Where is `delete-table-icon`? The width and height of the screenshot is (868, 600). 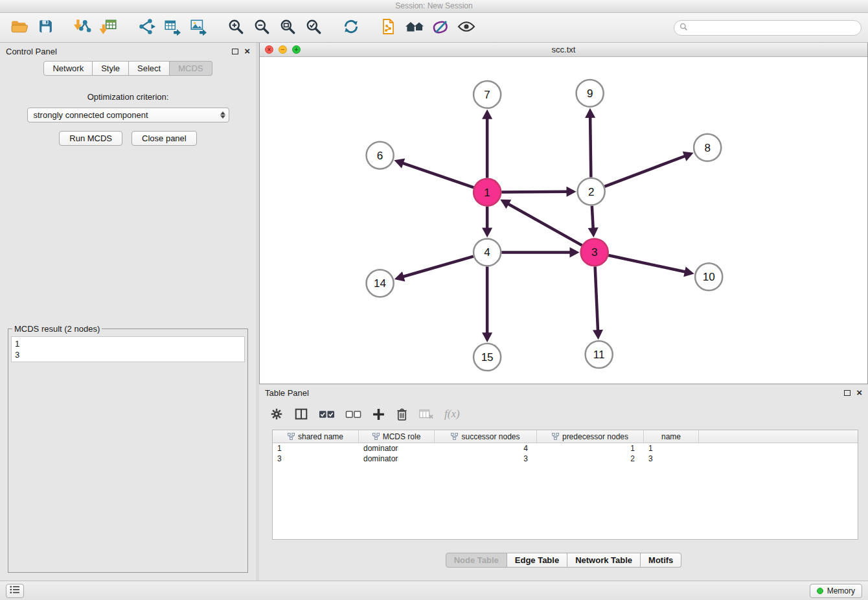
delete-table-icon is located at coordinates (426, 414).